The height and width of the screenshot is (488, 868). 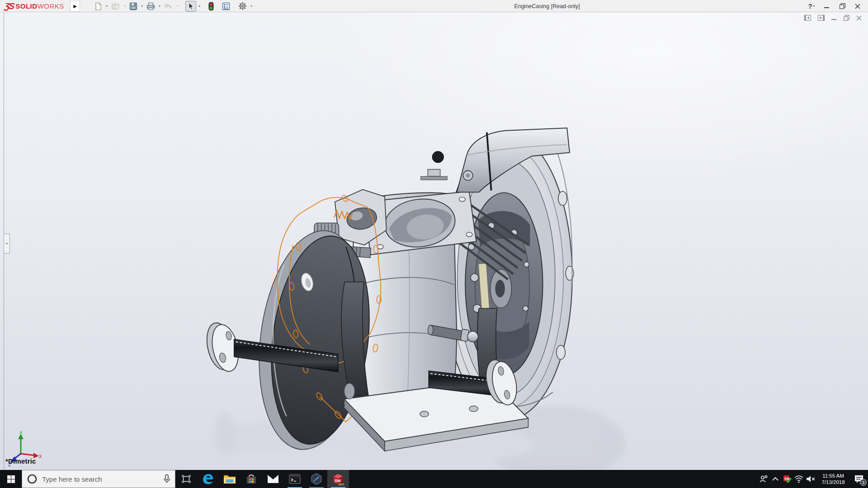 I want to click on task-view-button, so click(x=186, y=479).